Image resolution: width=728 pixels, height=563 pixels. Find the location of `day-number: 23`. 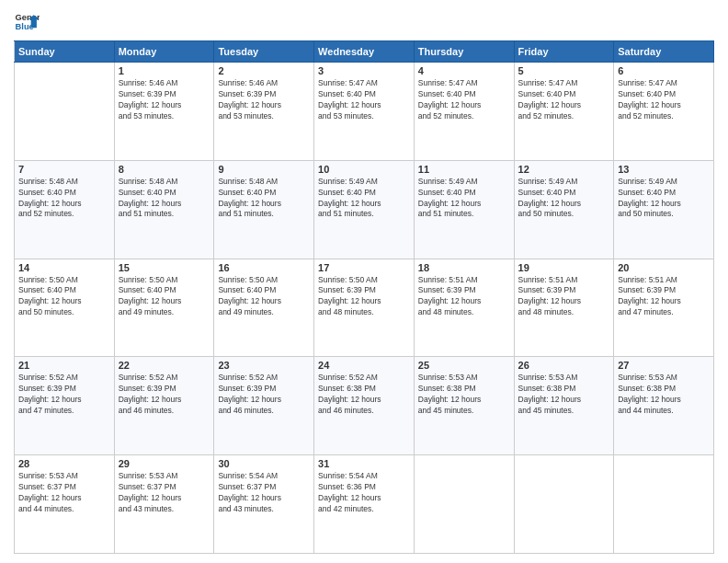

day-number: 23 is located at coordinates (264, 365).